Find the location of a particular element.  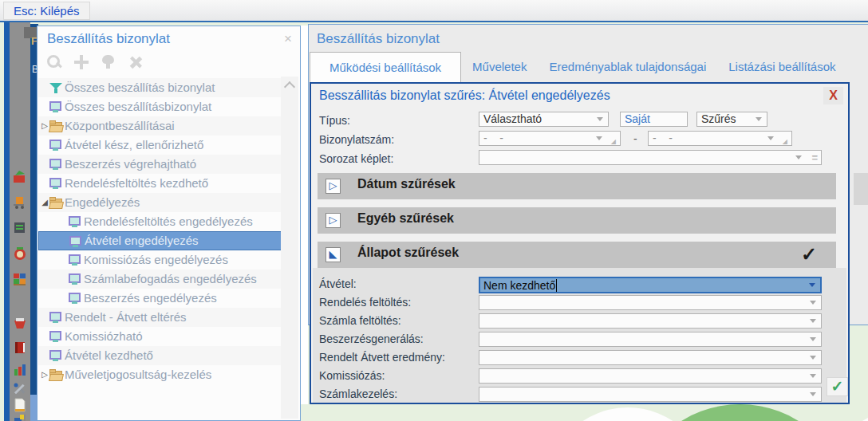

book-icon is located at coordinates (20, 348).